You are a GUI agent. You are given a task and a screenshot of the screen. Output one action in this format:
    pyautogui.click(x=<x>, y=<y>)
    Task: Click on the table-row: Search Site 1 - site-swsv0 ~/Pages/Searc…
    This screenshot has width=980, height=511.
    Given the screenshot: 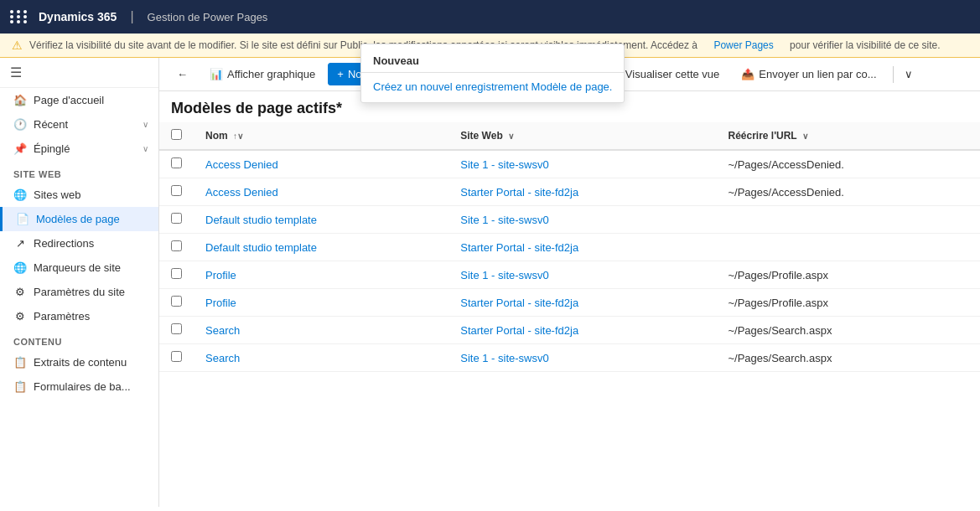 What is the action you would take?
    pyautogui.click(x=570, y=359)
    